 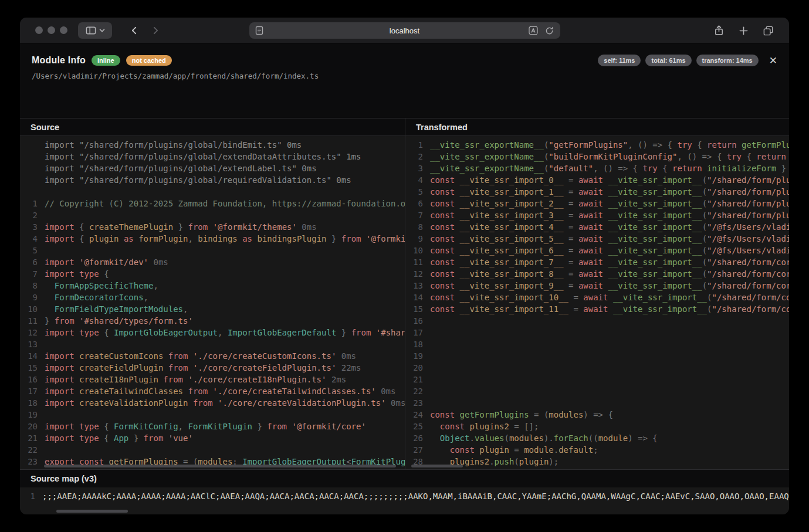 I want to click on timing-transform-badge: transform: 14ms, so click(x=727, y=60).